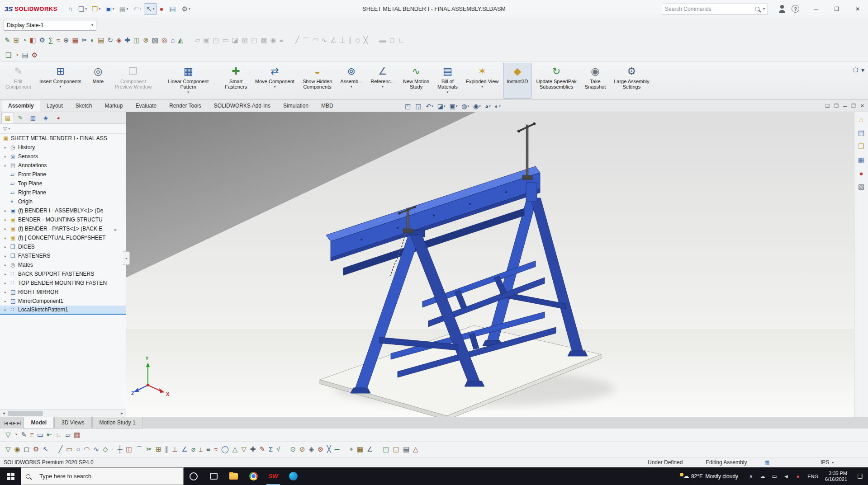 This screenshot has width=868, height=485. What do you see at coordinates (270, 449) in the screenshot?
I see `toolbar-icon: Σ` at bounding box center [270, 449].